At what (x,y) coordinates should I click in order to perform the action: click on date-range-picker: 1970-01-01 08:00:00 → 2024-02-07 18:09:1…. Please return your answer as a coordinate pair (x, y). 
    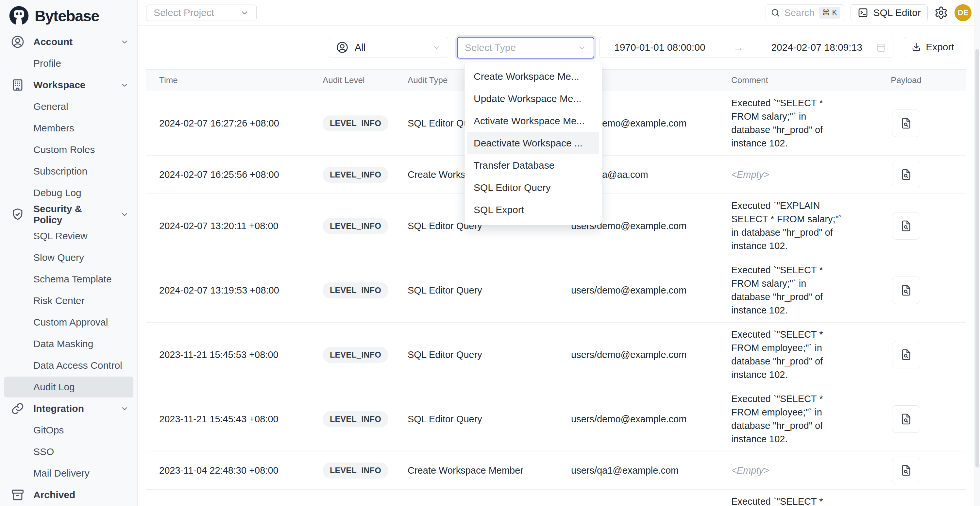
    Looking at the image, I should click on (746, 47).